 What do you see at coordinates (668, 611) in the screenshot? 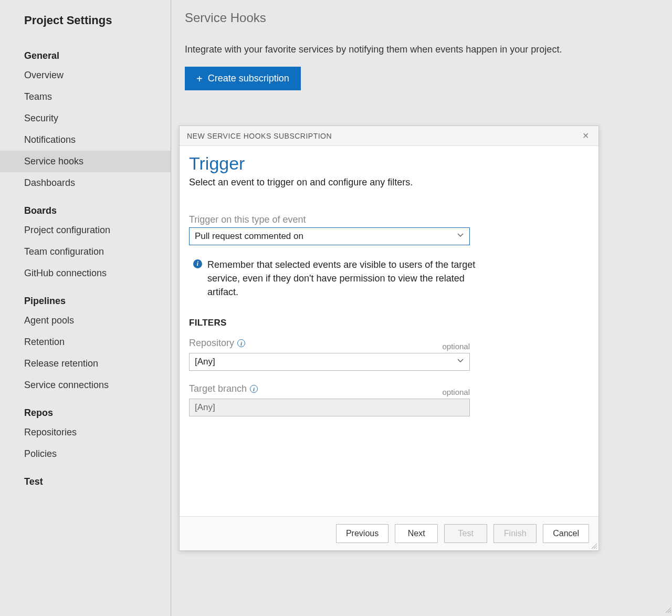
I see `window-resize-grip-icon` at bounding box center [668, 611].